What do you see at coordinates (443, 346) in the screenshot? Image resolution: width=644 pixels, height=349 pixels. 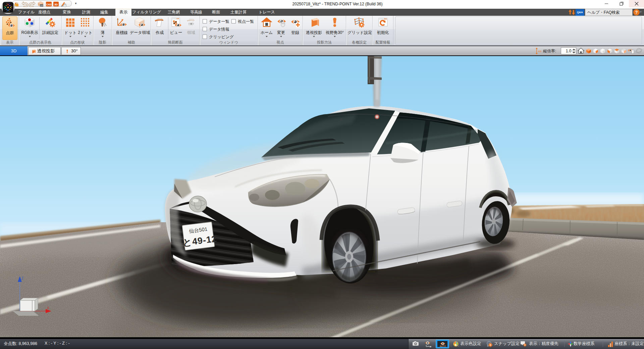 I see `svg-text: AUTO` at bounding box center [443, 346].